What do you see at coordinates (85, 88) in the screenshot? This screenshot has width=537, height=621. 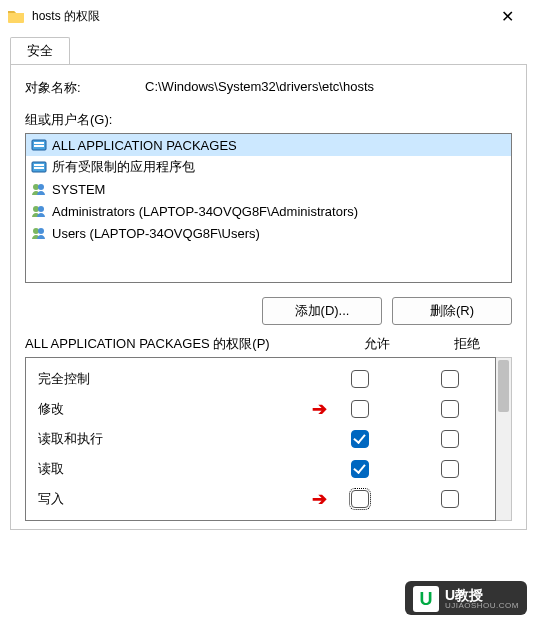 I see `object-label: 对象名称:` at bounding box center [85, 88].